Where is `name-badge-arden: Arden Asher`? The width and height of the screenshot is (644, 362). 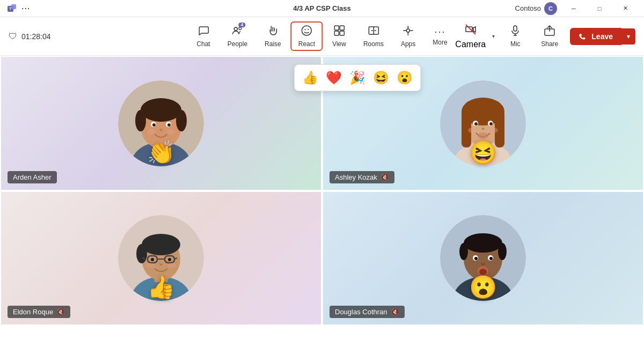 name-badge-arden: Arden Asher is located at coordinates (32, 177).